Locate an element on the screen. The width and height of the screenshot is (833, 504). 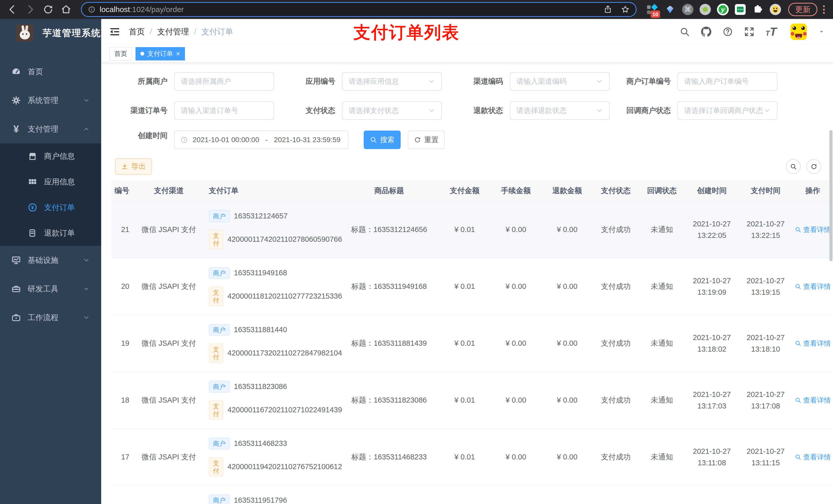
github-icon is located at coordinates (706, 32).